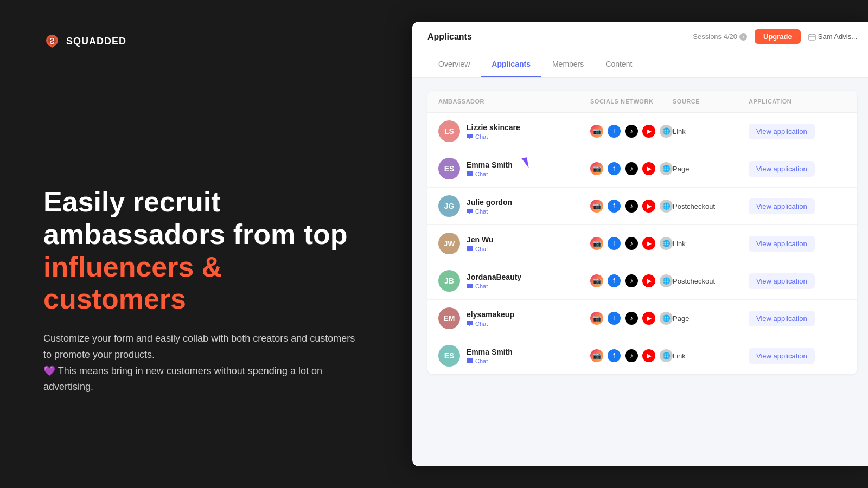 The image size is (868, 488). What do you see at coordinates (449, 206) in the screenshot?
I see `avatar: JG` at bounding box center [449, 206].